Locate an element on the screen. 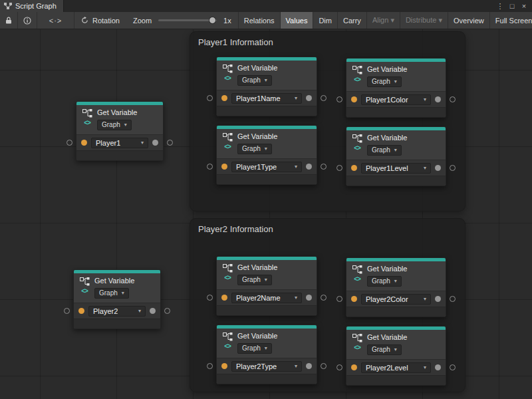 This screenshot has width=532, height=399. node-get-variable-player2level: <> Get Variable Graph ▾ Player2Level ▾ is located at coordinates (396, 356).